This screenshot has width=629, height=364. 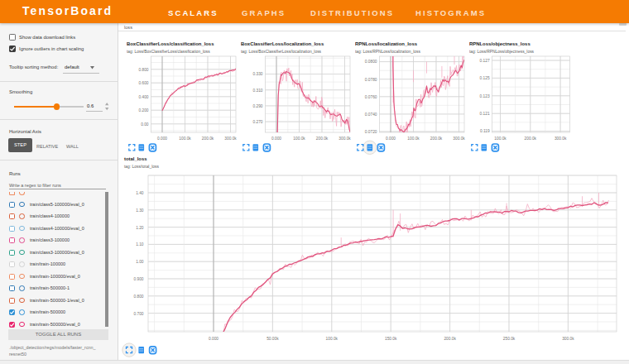 I want to click on svg-text: 0.0720, so click(x=371, y=132).